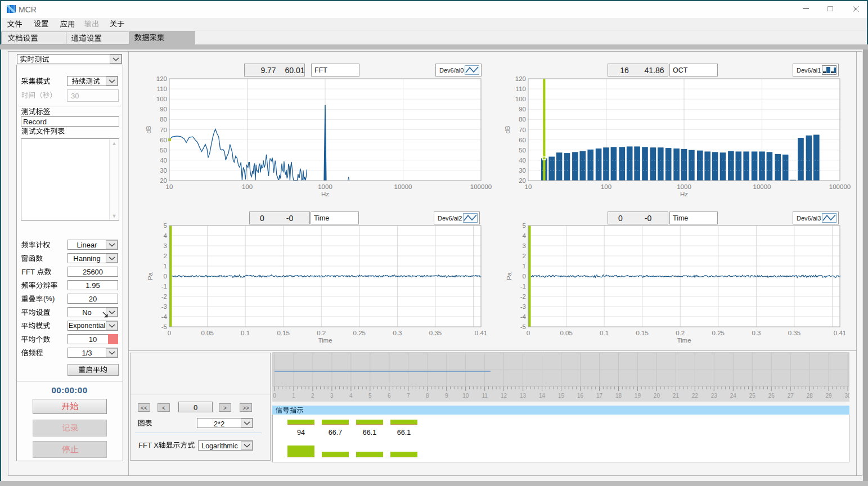 This screenshot has height=486, width=868. Describe the element at coordinates (772, 396) in the screenshot. I see `svg-text: 26` at that location.